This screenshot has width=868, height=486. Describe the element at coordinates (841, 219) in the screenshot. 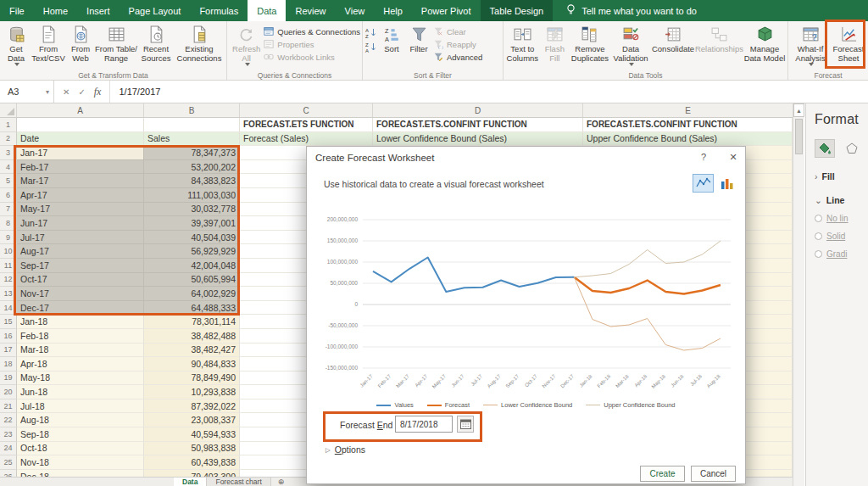

I see `no-line-radio: No lin` at that location.